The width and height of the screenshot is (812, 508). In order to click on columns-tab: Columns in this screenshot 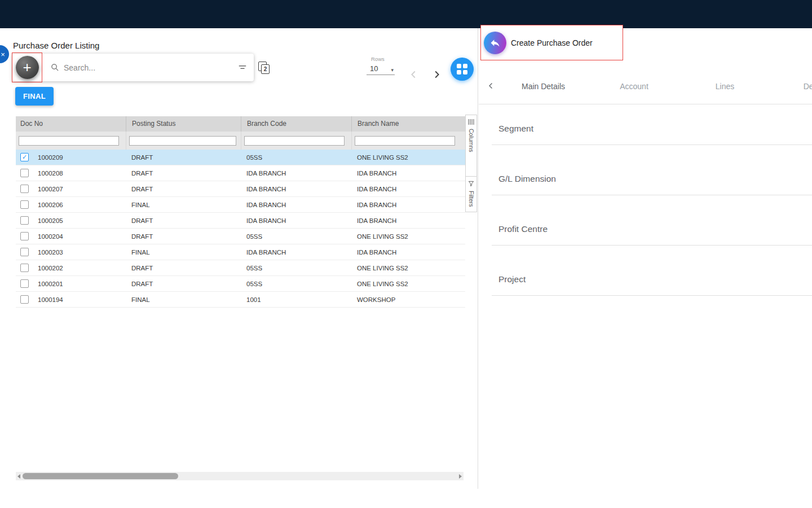, I will do `click(471, 146)`.